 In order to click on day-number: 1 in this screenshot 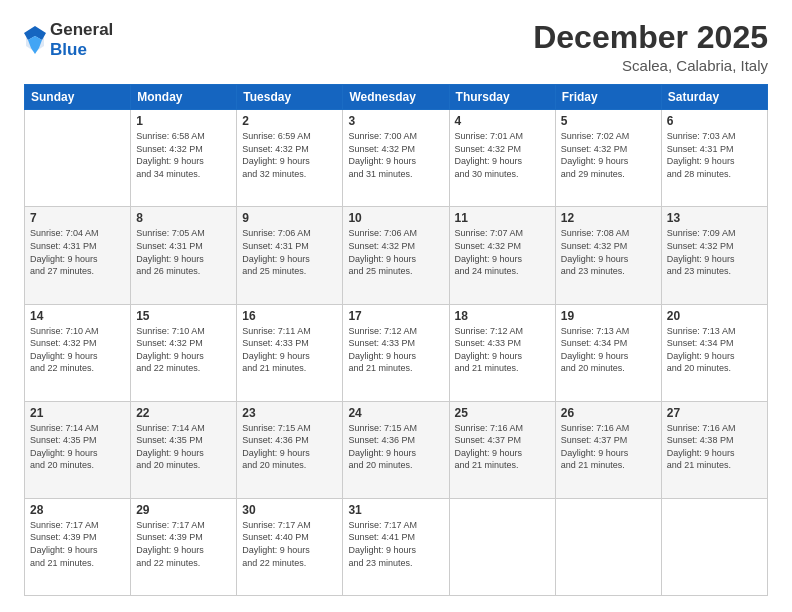, I will do `click(184, 121)`.